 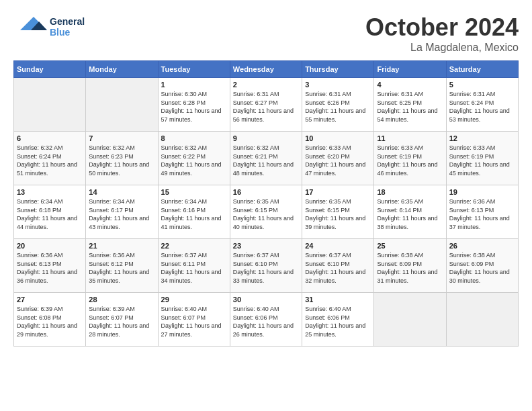 What do you see at coordinates (194, 138) in the screenshot?
I see `day-number: 8` at bounding box center [194, 138].